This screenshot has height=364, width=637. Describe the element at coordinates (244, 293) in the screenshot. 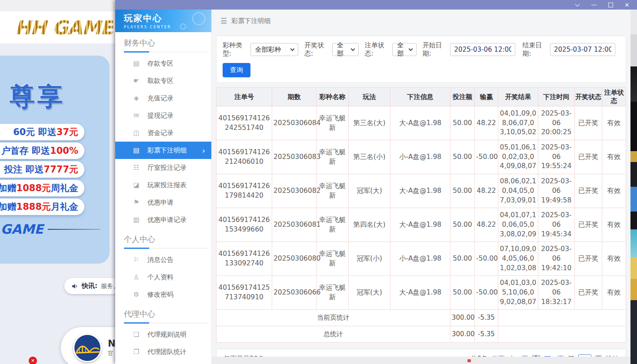

I see `bet-id-cell: 401569174125713740910` at that location.